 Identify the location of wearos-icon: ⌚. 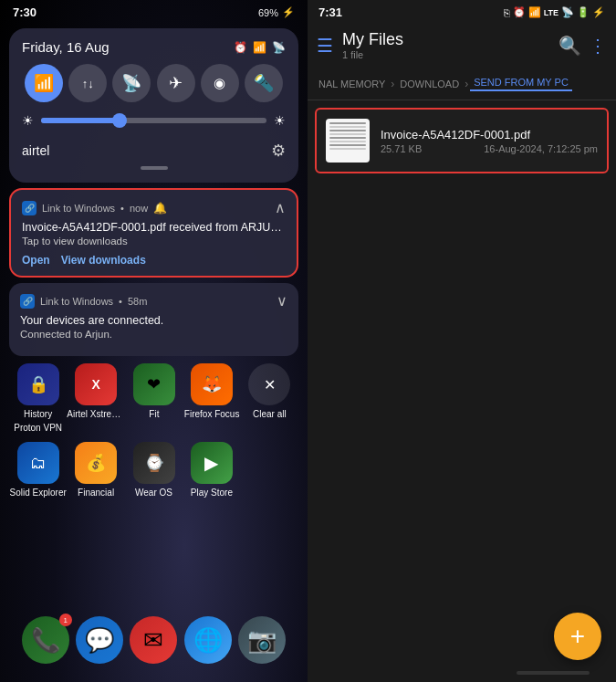
(154, 463).